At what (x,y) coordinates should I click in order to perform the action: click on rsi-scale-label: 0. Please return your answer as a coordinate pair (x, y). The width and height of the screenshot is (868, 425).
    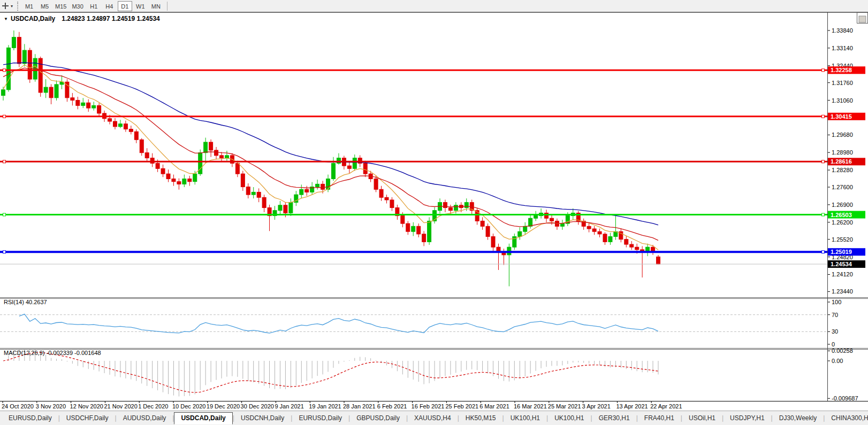
    Looking at the image, I should click on (833, 344).